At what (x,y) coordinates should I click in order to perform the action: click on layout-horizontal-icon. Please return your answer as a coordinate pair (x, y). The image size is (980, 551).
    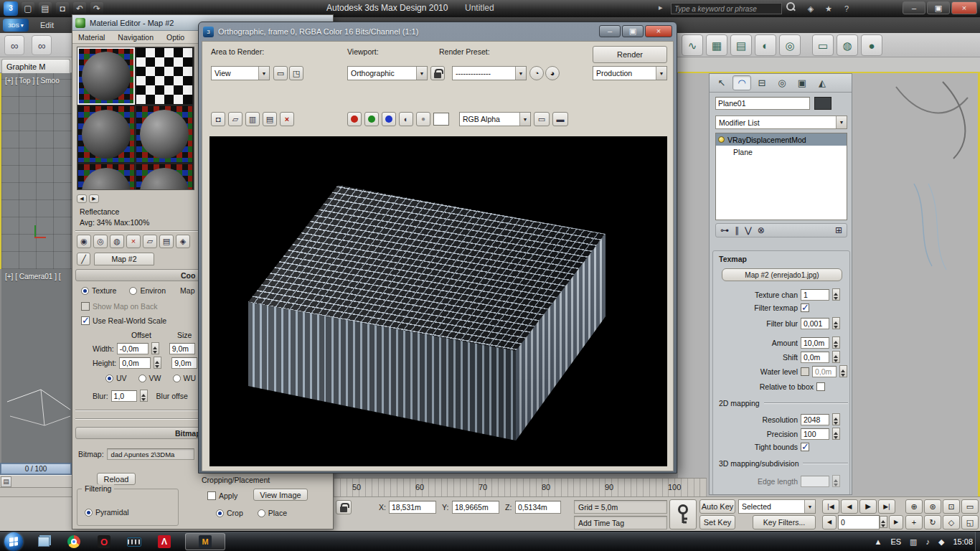
    Looking at the image, I should click on (542, 119).